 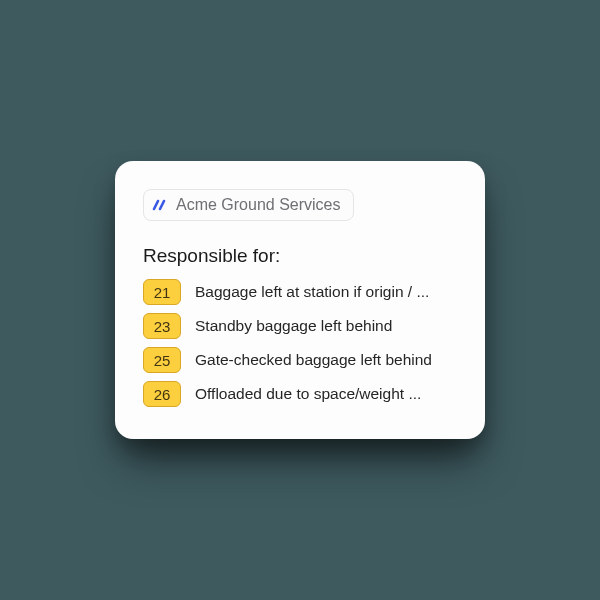 I want to click on code-badge: 21, so click(x=162, y=292).